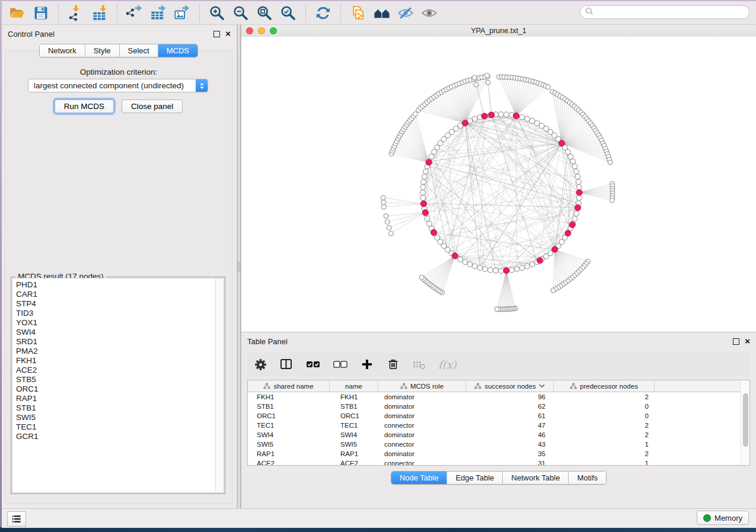 This screenshot has width=756, height=532. Describe the element at coordinates (382, 13) in the screenshot. I see `first-neighbors-icon` at that location.